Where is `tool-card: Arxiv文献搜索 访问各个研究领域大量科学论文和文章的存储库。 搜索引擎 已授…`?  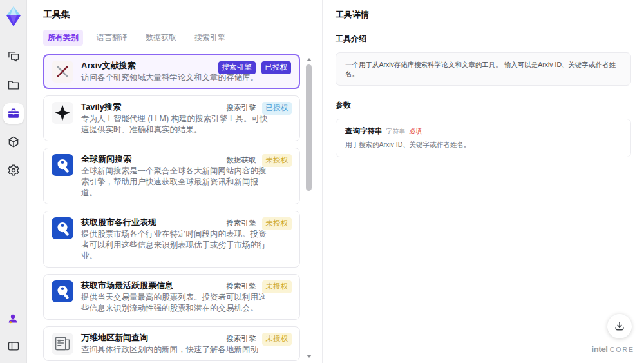
tool-card: Arxiv文献搜索 访问各个研究领域大量科学论文和文章的存储库。 搜索引擎 已授… is located at coordinates (171, 72).